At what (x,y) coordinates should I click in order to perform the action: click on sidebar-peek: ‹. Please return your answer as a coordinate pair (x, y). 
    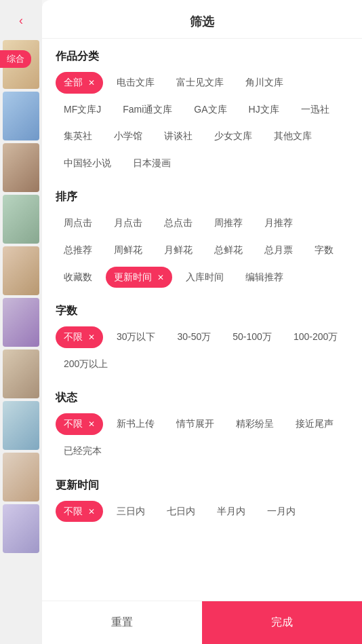
    Looking at the image, I should click on (21, 322).